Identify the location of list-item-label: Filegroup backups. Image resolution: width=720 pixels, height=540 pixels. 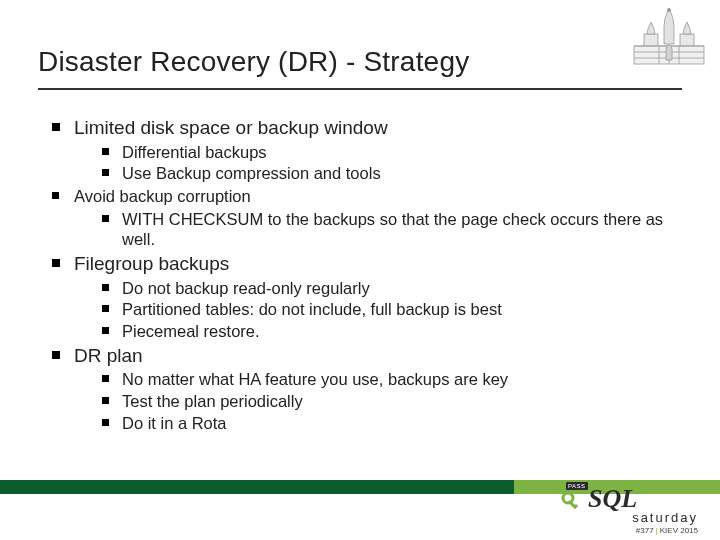
(152, 264).